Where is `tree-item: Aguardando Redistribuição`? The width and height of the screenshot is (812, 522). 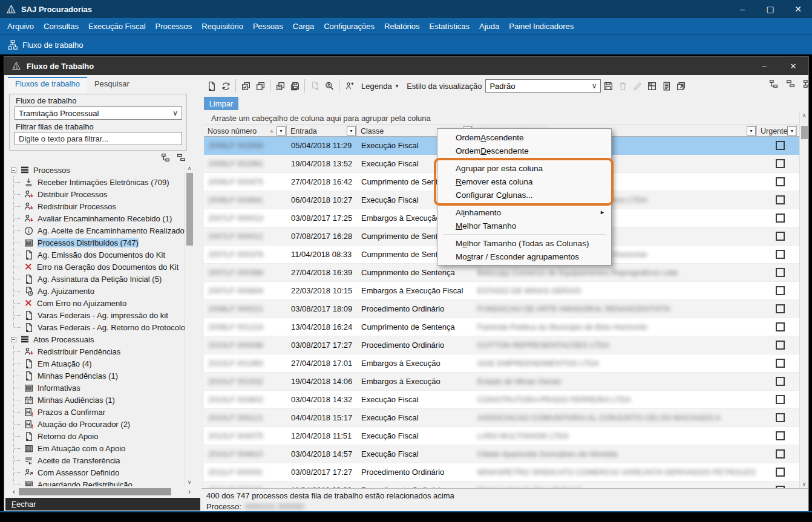
tree-item: Aguardando Redistribuição is located at coordinates (97, 483).